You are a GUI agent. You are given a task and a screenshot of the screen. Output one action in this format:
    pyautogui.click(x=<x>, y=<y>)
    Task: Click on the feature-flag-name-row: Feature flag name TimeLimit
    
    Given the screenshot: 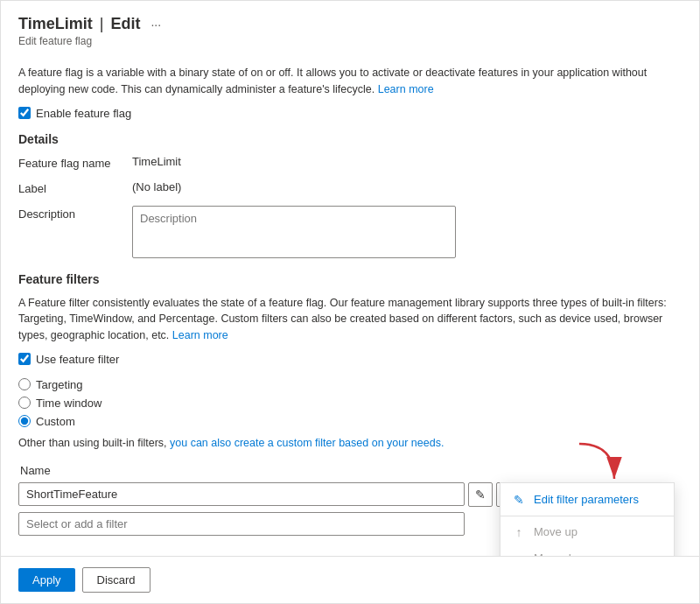 What is the action you would take?
    pyautogui.click(x=350, y=163)
    